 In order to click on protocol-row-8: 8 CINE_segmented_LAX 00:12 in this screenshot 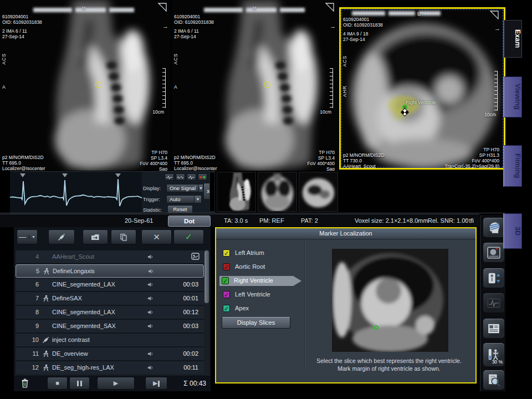, I will do `click(110, 313)`.